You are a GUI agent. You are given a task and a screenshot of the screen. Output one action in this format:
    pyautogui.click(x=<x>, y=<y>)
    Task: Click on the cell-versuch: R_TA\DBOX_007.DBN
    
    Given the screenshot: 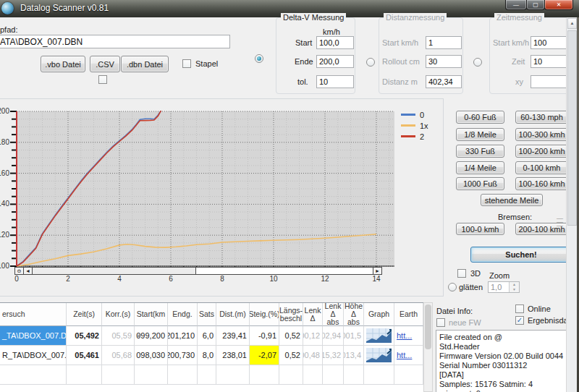 What is the action you would take?
    pyautogui.click(x=33, y=356)
    